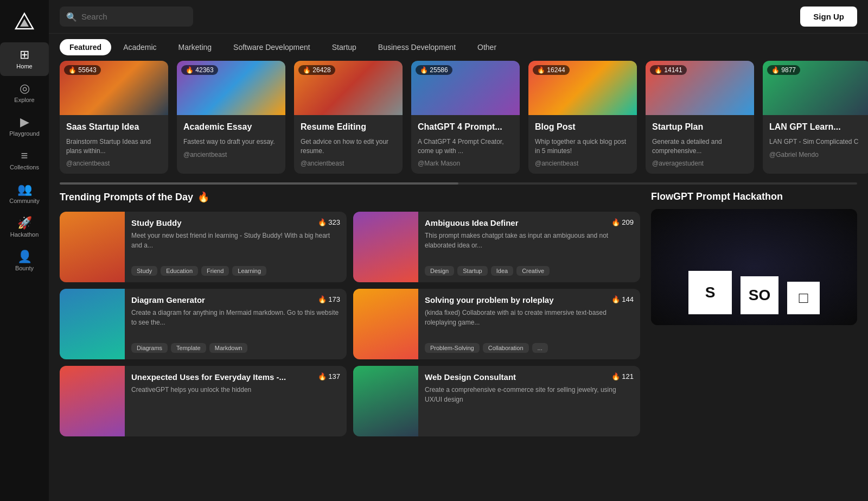 Image resolution: width=868 pixels, height=501 pixels. What do you see at coordinates (783, 70) in the screenshot?
I see `card-count-badge: 🔥 9877` at bounding box center [783, 70].